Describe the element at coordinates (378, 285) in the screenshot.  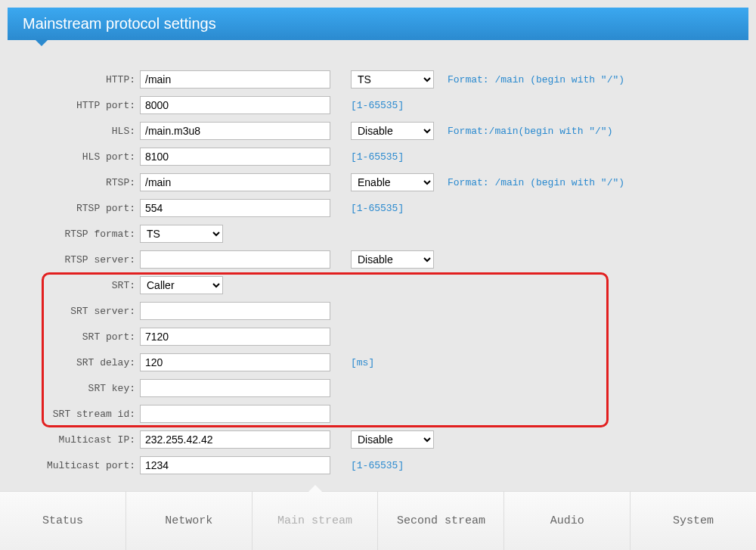
I see `row-srt: SRT: Caller` at that location.